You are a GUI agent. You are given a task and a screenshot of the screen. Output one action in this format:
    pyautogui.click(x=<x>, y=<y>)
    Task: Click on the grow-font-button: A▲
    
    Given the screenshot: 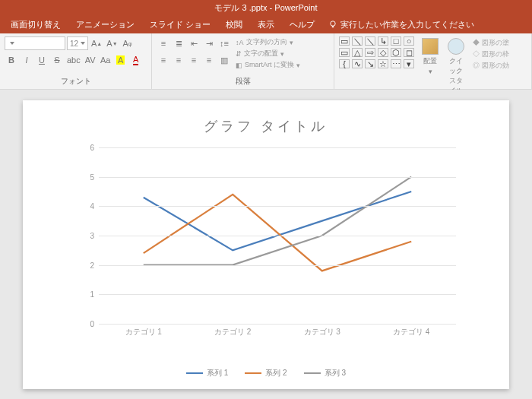 What is the action you would take?
    pyautogui.click(x=97, y=43)
    